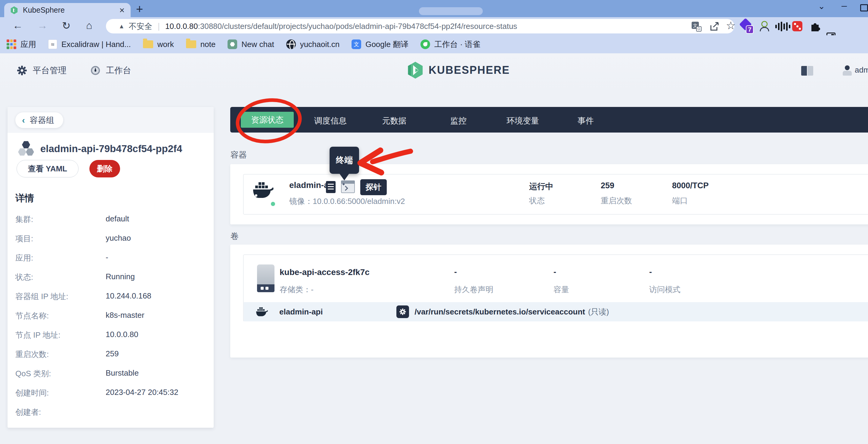 The width and height of the screenshot is (868, 444). What do you see at coordinates (90, 45) in the screenshot?
I see `bookmark-excalidraw: ≋ Excalidraw | Hand...` at bounding box center [90, 45].